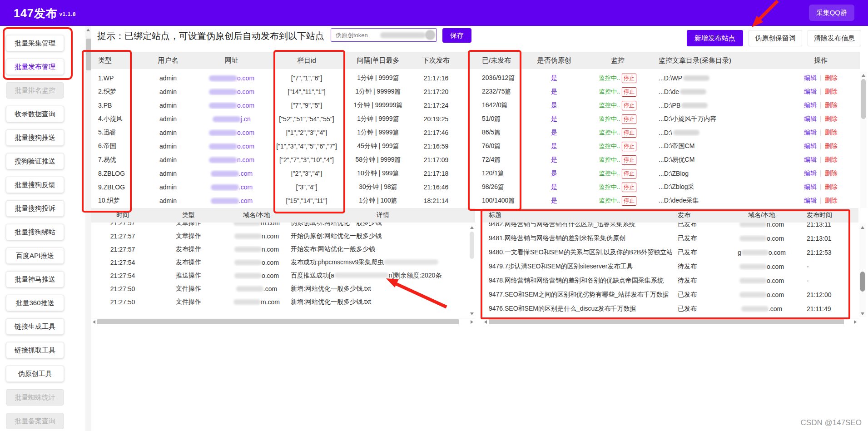 The width and height of the screenshot is (868, 431). Describe the element at coordinates (688, 119) in the screenshot. I see `site-dir-text: ...D:\小旋风千万内容` at that location.